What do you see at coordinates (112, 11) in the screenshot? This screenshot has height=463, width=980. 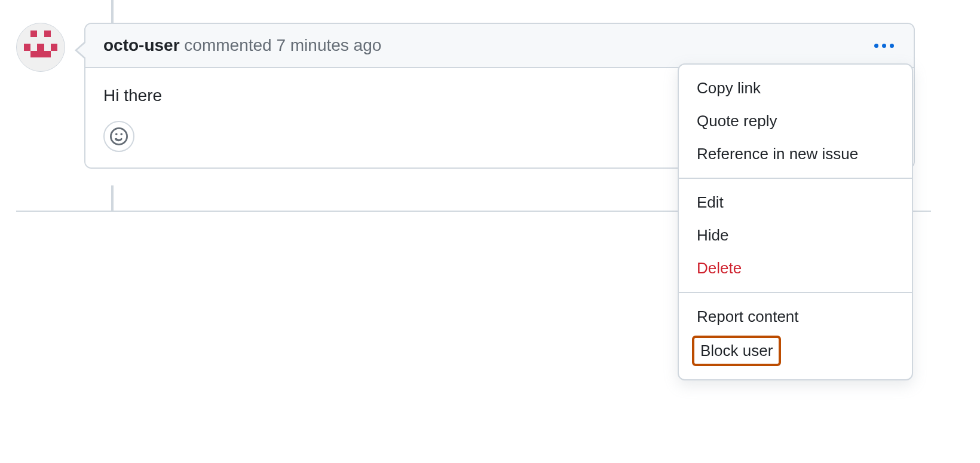 I see `timeline-line-top` at bounding box center [112, 11].